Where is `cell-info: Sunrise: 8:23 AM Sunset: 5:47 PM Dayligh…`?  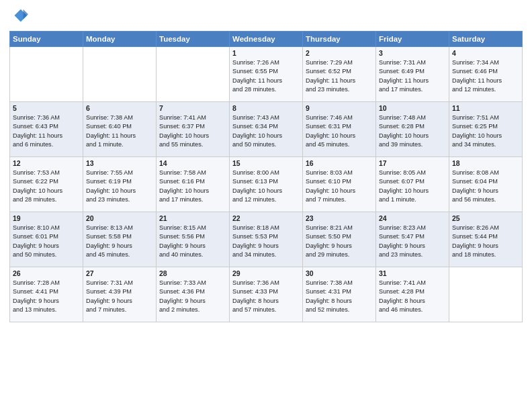 cell-info: Sunrise: 8:23 AM Sunset: 5:47 PM Dayligh… is located at coordinates (412, 242).